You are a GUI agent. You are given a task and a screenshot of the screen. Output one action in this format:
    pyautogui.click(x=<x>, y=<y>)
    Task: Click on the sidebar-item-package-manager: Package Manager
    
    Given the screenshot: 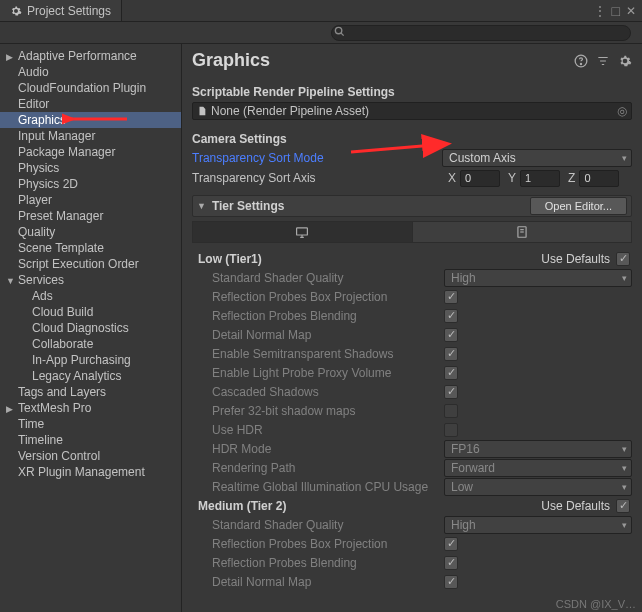 What is the action you would take?
    pyautogui.click(x=90, y=152)
    